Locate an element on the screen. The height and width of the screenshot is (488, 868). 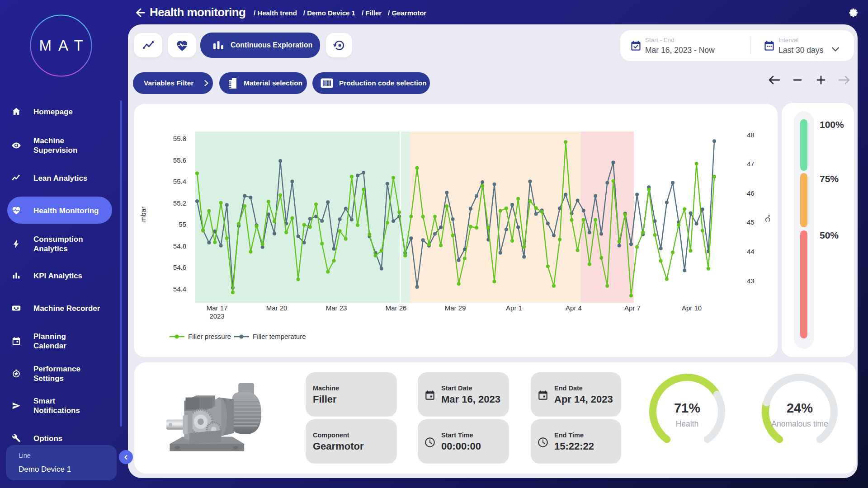
svg-text: 55 is located at coordinates (183, 224).